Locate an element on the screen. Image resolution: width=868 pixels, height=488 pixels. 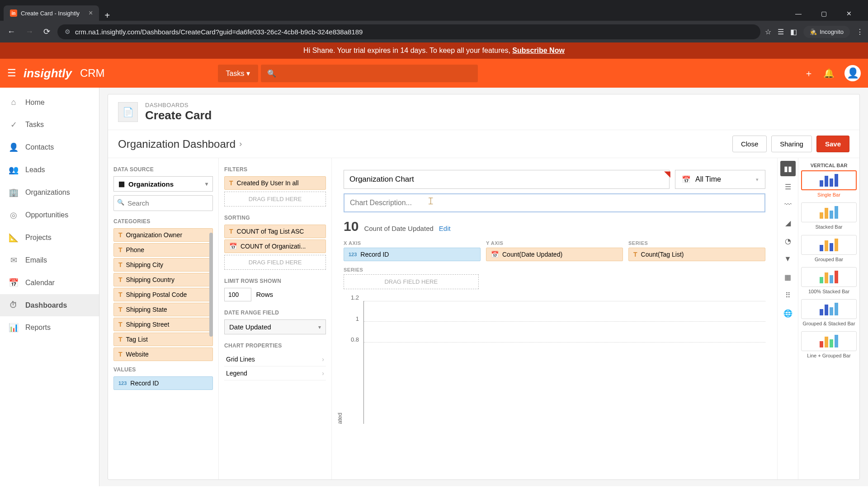
avatar: 👤 is located at coordinates (853, 73).